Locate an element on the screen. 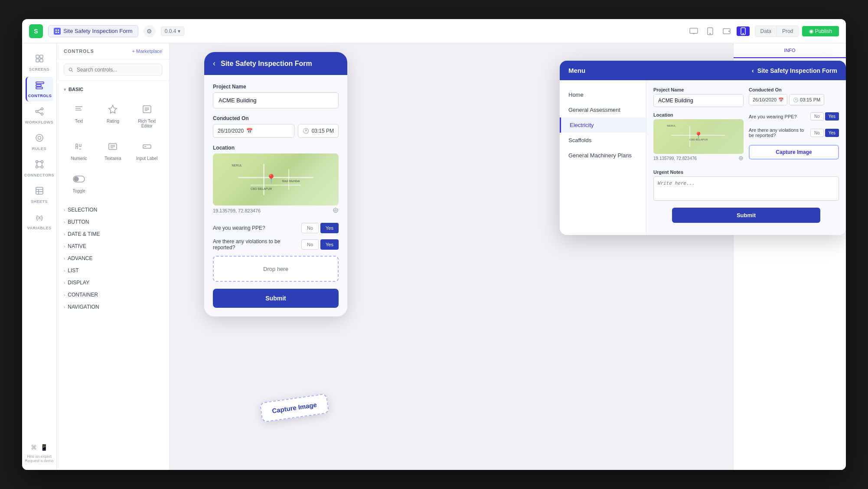 Image resolution: width=868 pixels, height=489 pixels. capture-image-area: Drop here is located at coordinates (276, 269).